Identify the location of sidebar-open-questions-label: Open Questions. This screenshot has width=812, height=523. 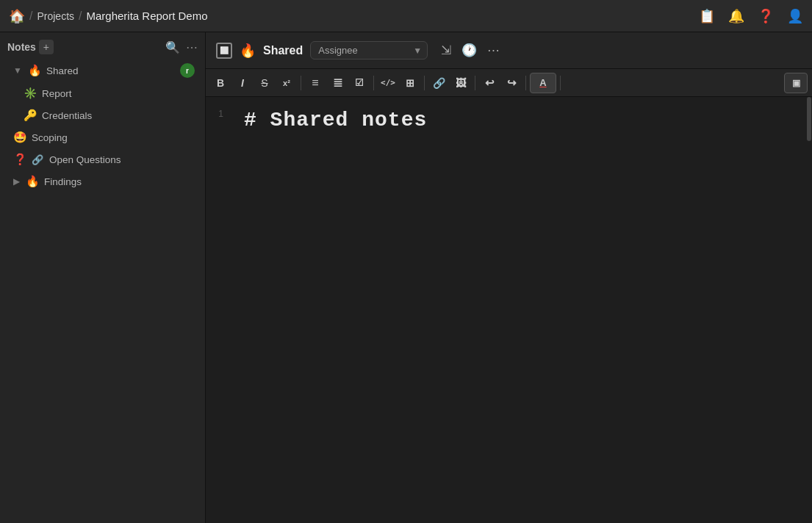
(122, 160).